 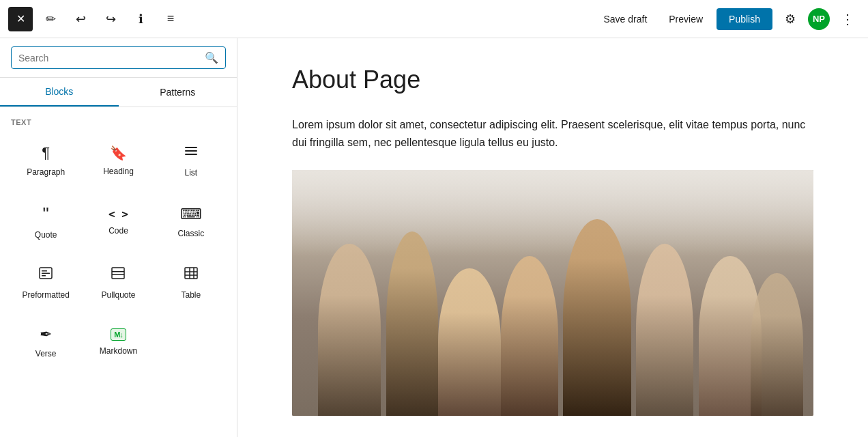 I want to click on block-item-markdown: M↓ Markdown, so click(x=118, y=342).